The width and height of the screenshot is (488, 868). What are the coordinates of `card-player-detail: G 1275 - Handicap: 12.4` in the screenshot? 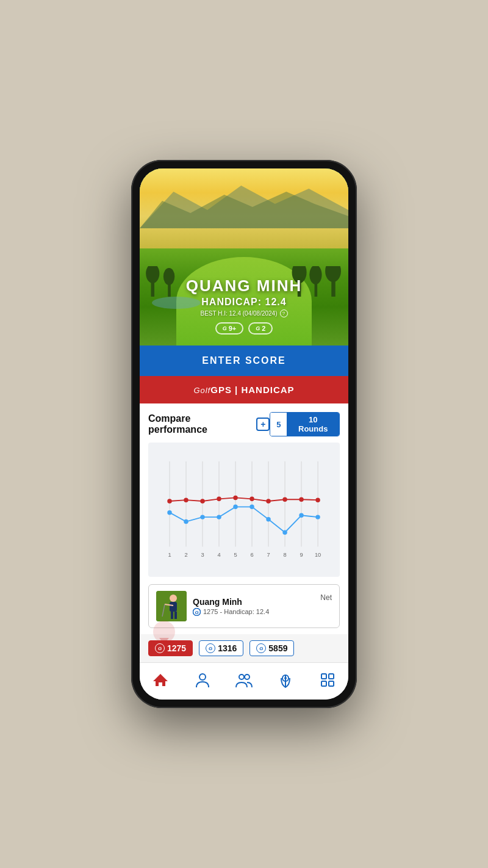 It's located at (254, 612).